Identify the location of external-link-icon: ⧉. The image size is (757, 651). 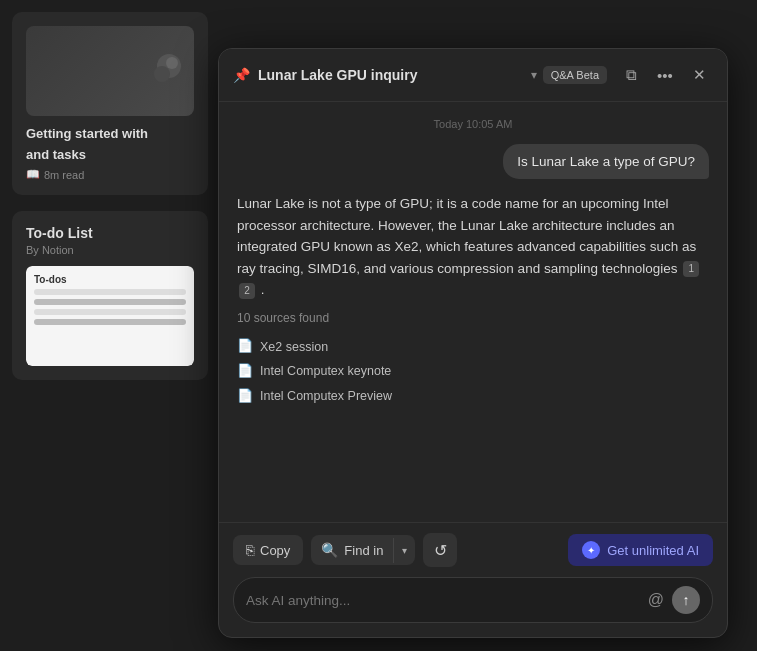
(632, 75).